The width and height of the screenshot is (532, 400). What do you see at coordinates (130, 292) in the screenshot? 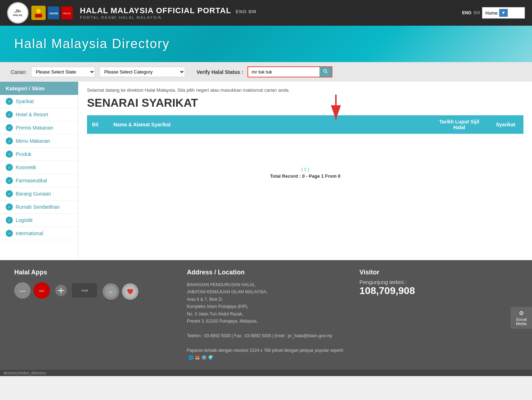
I see `footer-logo-heart` at bounding box center [130, 292].